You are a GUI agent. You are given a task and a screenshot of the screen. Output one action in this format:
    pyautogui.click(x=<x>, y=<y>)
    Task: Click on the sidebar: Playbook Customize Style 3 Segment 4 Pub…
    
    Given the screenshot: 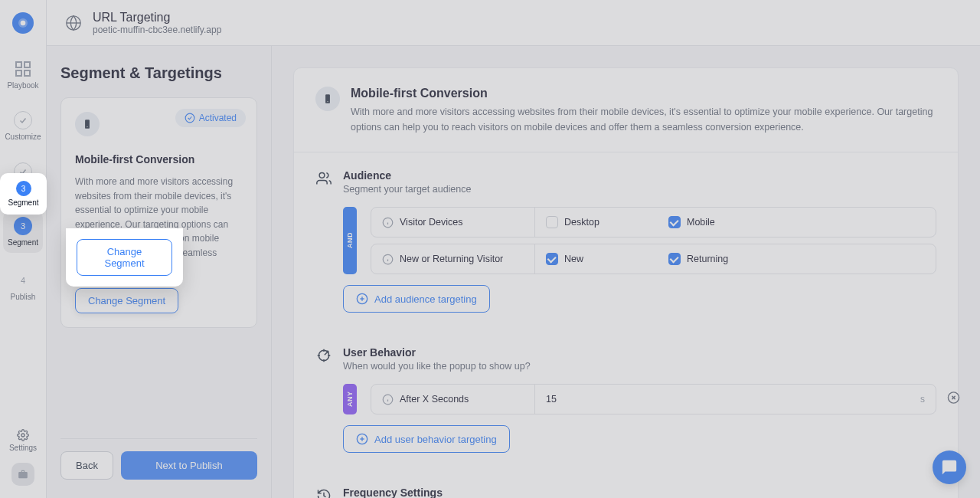 What is the action you would take?
    pyautogui.click(x=23, y=249)
    